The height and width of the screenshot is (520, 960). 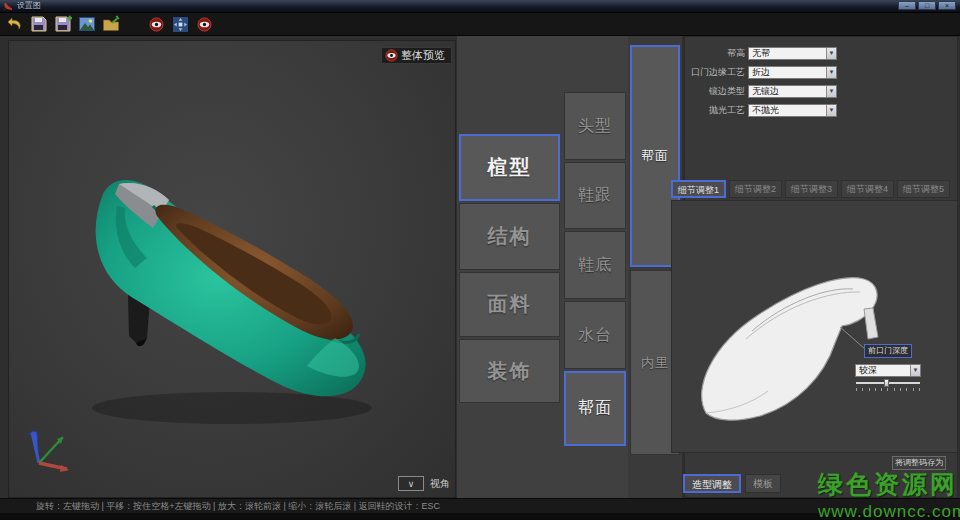 I want to click on detail-tab-4: 细节调整4, so click(x=868, y=189).